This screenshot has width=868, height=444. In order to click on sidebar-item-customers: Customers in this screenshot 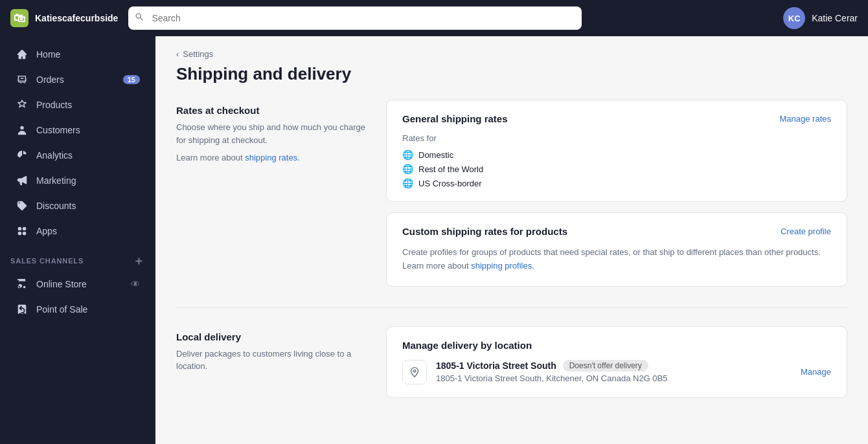, I will do `click(78, 130)`.